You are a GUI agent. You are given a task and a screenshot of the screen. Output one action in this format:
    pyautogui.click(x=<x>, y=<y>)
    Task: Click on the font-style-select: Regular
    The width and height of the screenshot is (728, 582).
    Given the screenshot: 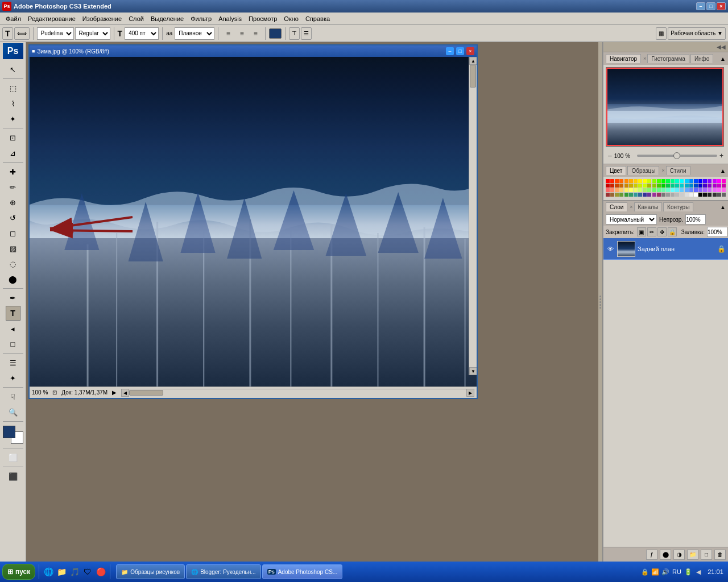 What is the action you would take?
    pyautogui.click(x=93, y=34)
    